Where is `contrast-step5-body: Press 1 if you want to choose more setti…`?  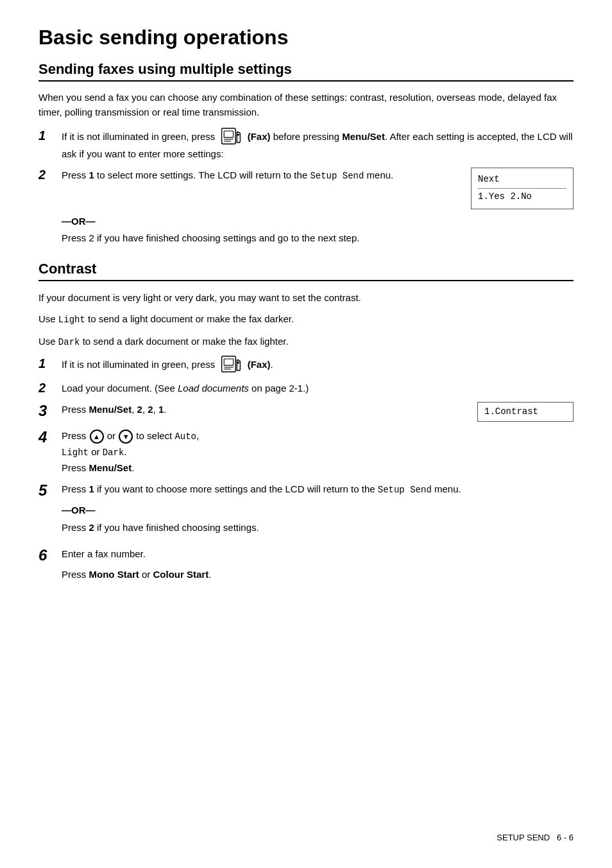 contrast-step5-body: Press 1 if you want to choose more setti… is located at coordinates (318, 511).